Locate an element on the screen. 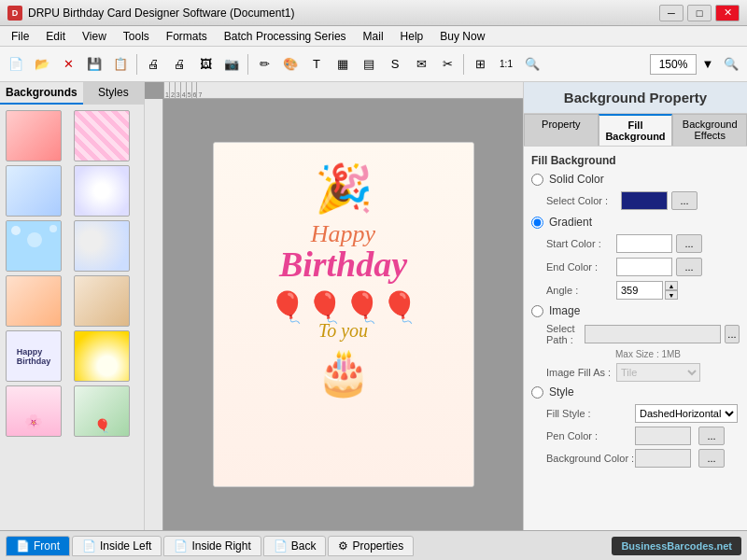 The width and height of the screenshot is (747, 560). pen-color-swatch is located at coordinates (663, 436).